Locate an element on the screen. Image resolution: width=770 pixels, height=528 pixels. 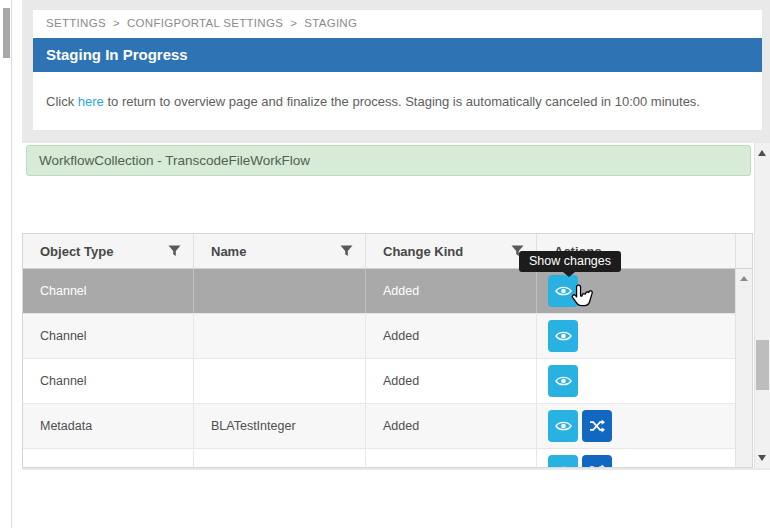
left-scrollbar-track is located at coordinates (12, 264).